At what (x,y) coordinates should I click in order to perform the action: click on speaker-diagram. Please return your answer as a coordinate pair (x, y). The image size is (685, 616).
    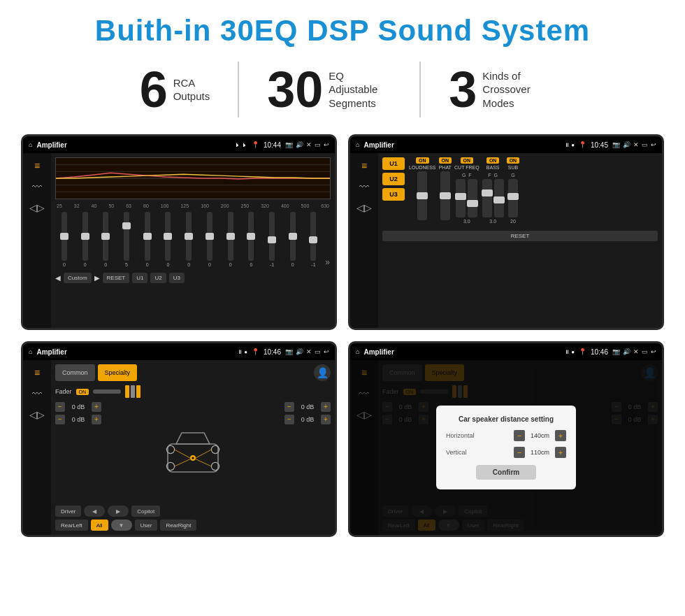
    Looking at the image, I should click on (193, 452).